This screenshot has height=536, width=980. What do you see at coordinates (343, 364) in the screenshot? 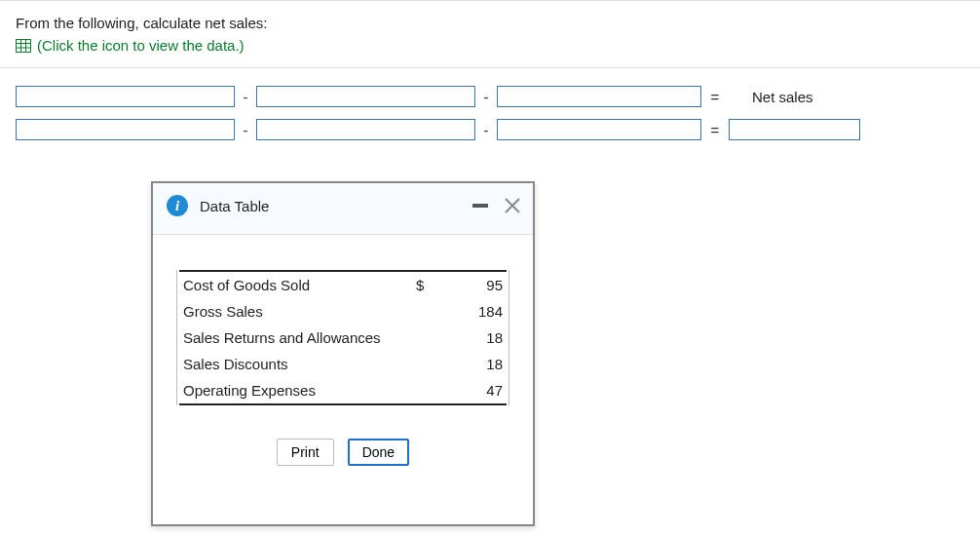
I see `table-row: Sales Discounts 18` at bounding box center [343, 364].